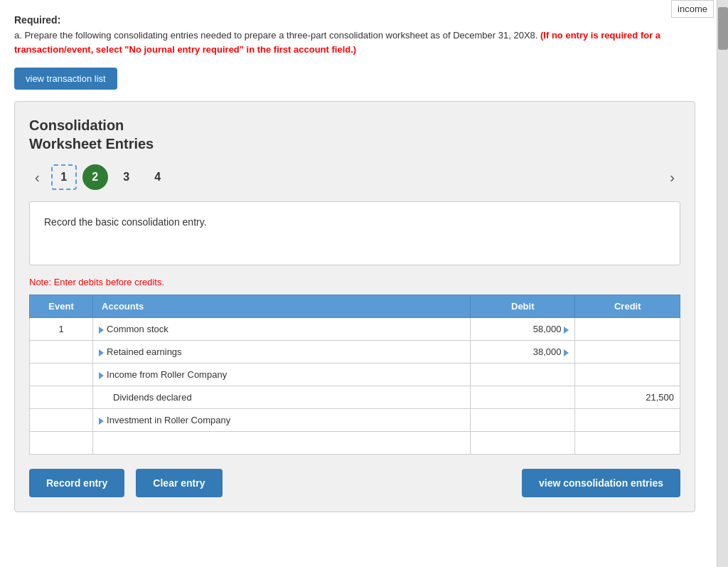 This screenshot has width=728, height=567. What do you see at coordinates (355, 177) in the screenshot?
I see `nav-row: ‹ 1 2 3 4 ›` at bounding box center [355, 177].